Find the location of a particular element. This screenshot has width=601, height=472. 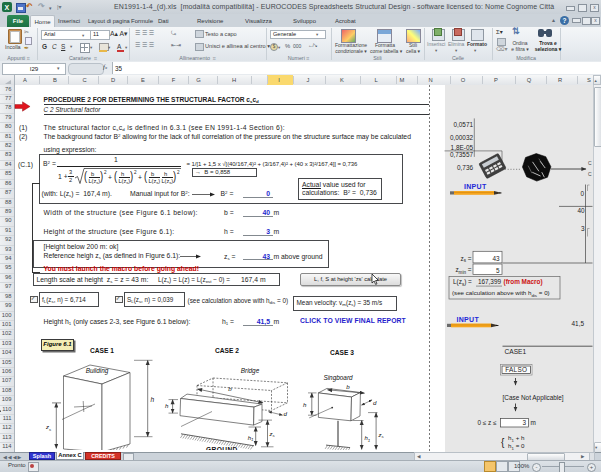

svg-text: Singboard is located at coordinates (338, 378).